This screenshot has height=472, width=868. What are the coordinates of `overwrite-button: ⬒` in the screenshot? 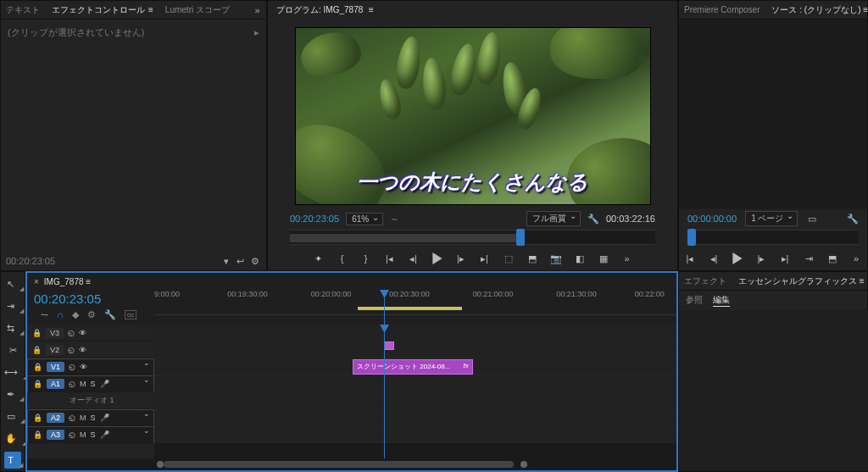 It's located at (832, 258).